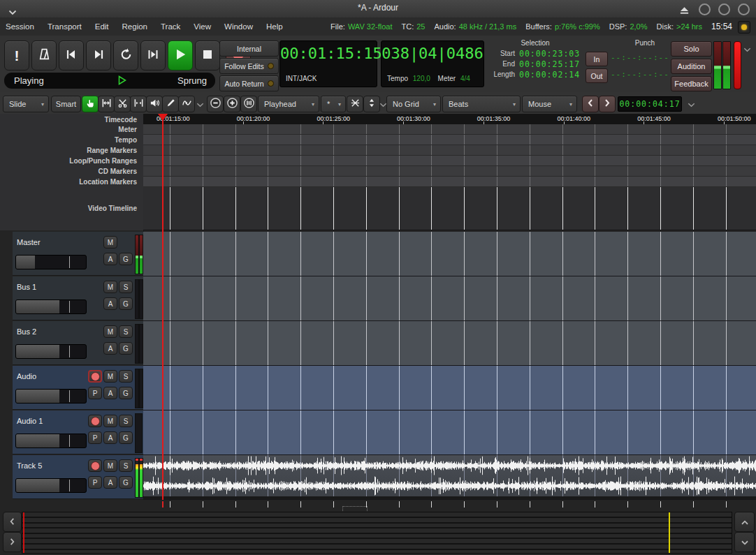  Describe the element at coordinates (203, 27) in the screenshot. I see `menu-view: View` at that location.